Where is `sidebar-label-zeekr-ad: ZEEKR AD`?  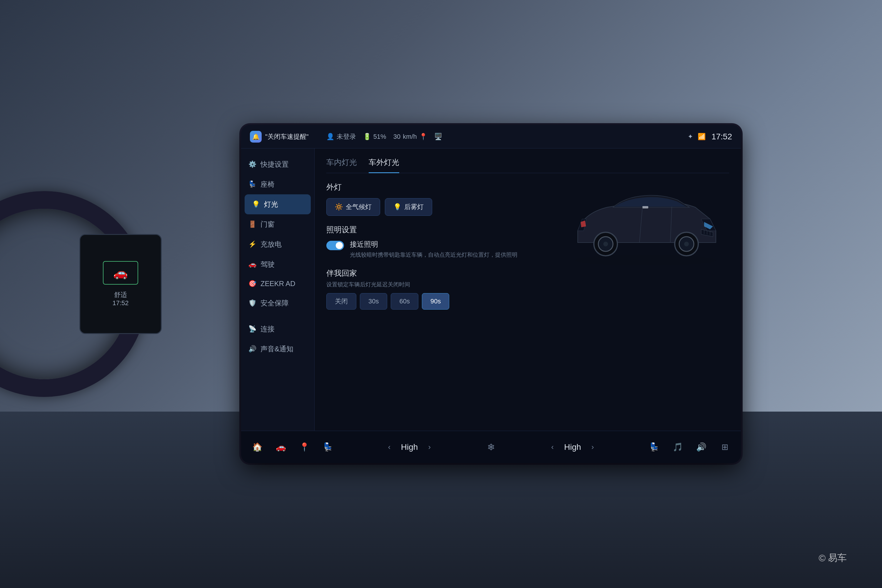
sidebar-label-zeekr-ad: ZEEKR AD is located at coordinates (278, 284).